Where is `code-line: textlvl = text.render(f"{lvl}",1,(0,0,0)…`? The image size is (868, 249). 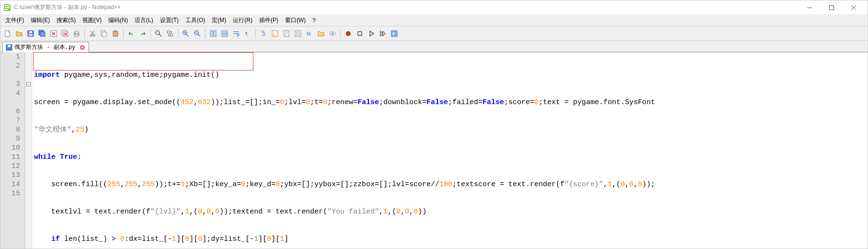 code-line: textlvl = text.render(f"{lvl}",1,(0,0,0)… is located at coordinates (451, 212).